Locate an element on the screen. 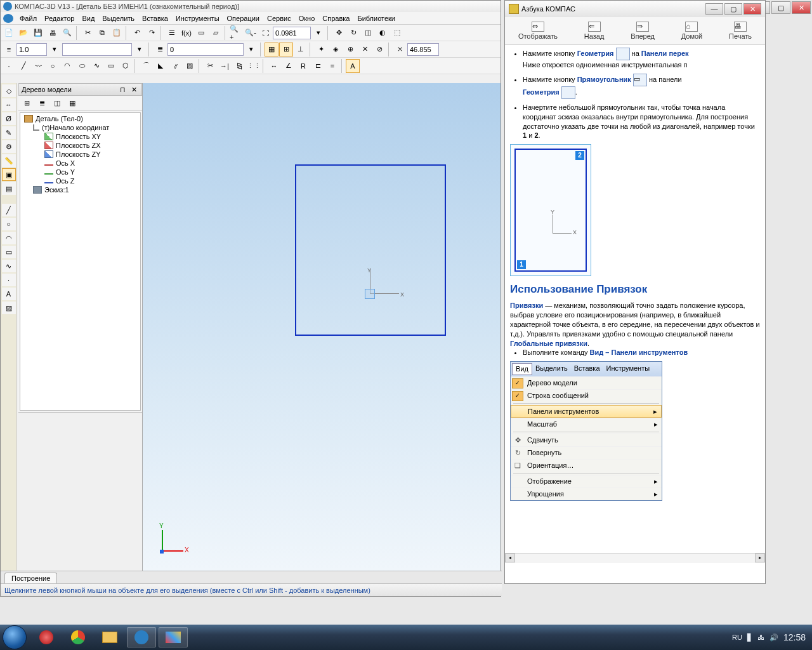 This screenshot has height=650, width=812. paste-button: 📋 is located at coordinates (117, 33).